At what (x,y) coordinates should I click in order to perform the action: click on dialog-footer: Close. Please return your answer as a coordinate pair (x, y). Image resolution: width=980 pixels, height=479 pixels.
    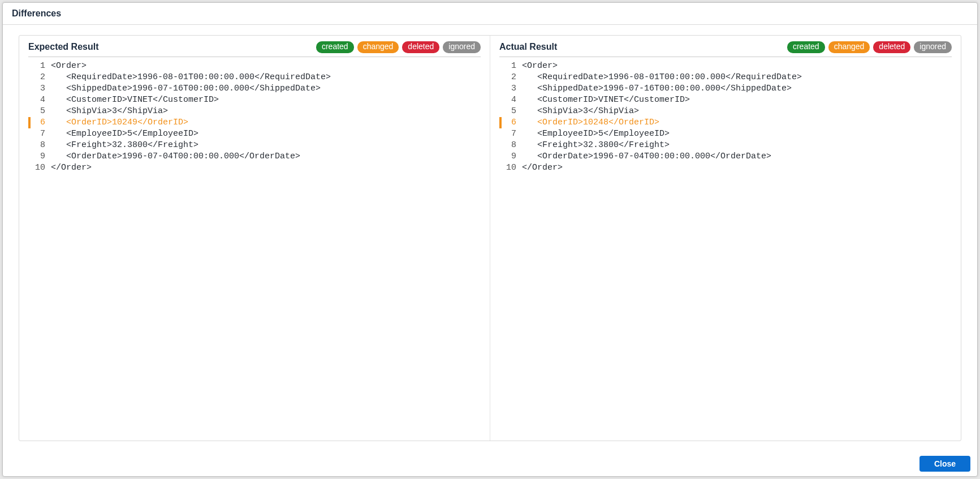
    Looking at the image, I should click on (490, 464).